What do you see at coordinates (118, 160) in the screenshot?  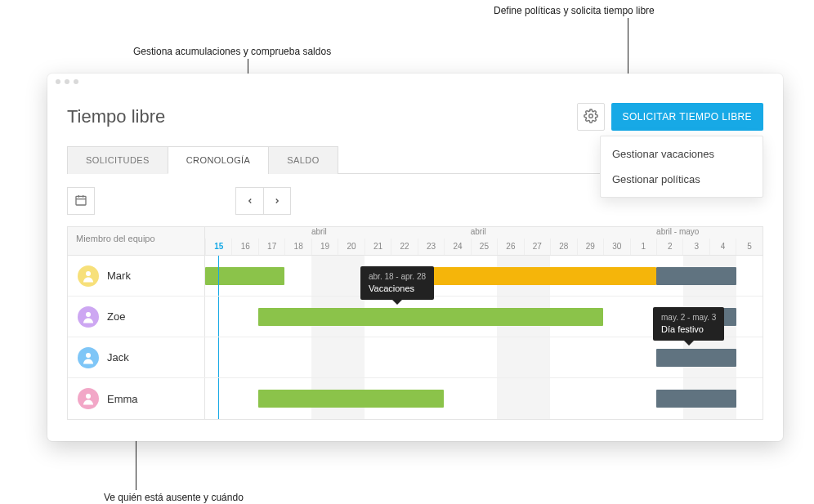 I see `tab-requests: SOLICITUDES` at bounding box center [118, 160].